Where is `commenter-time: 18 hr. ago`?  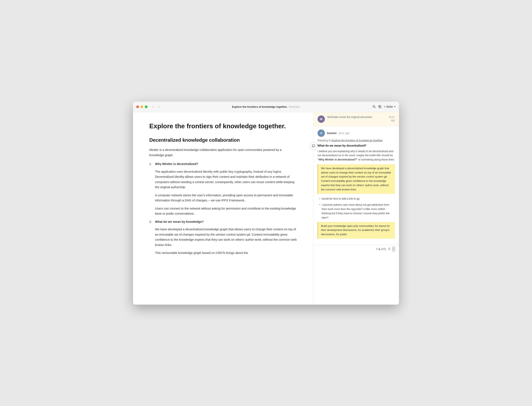 commenter-time: 18 hr. ago is located at coordinates (344, 133).